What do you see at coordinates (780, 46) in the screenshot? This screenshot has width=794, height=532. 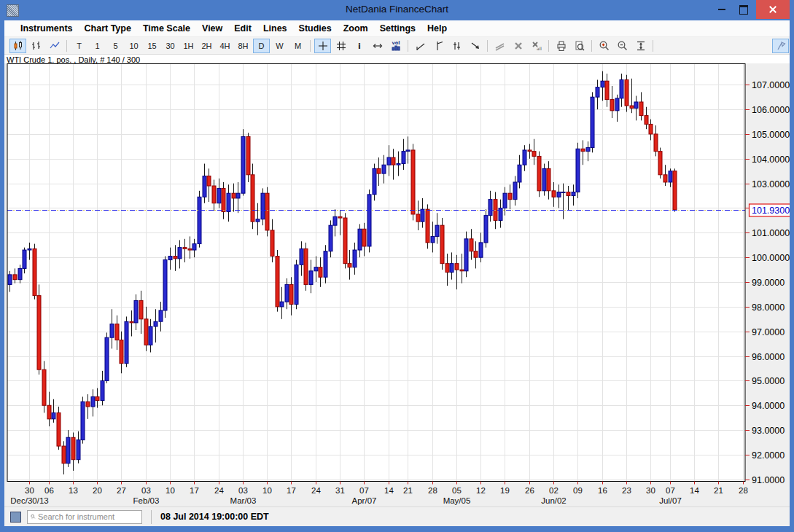 I see `pin-panel-button` at bounding box center [780, 46].